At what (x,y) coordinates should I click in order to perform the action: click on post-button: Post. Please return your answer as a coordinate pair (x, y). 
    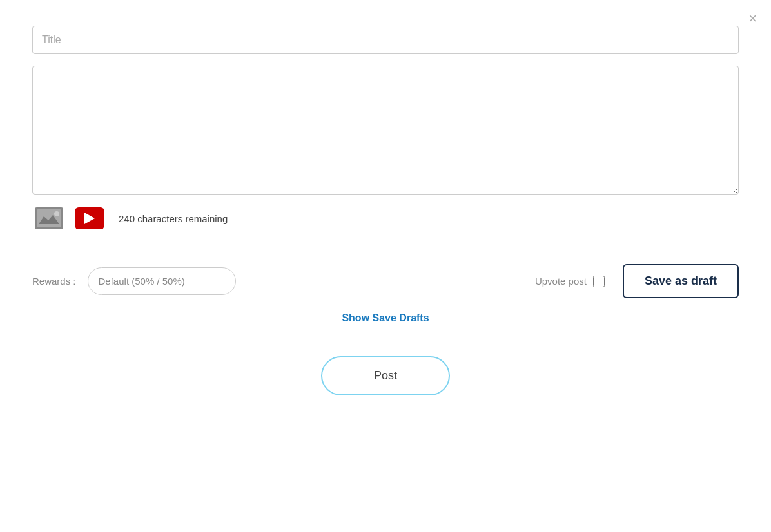
    Looking at the image, I should click on (386, 376).